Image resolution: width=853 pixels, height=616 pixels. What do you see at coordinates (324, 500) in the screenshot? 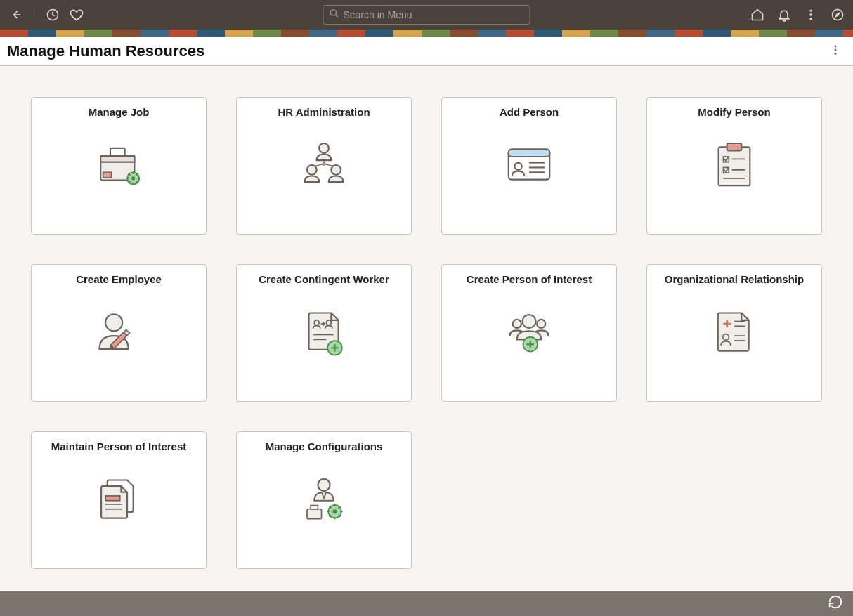
I see `tile-manage-configurations: Manage Configurations` at bounding box center [324, 500].